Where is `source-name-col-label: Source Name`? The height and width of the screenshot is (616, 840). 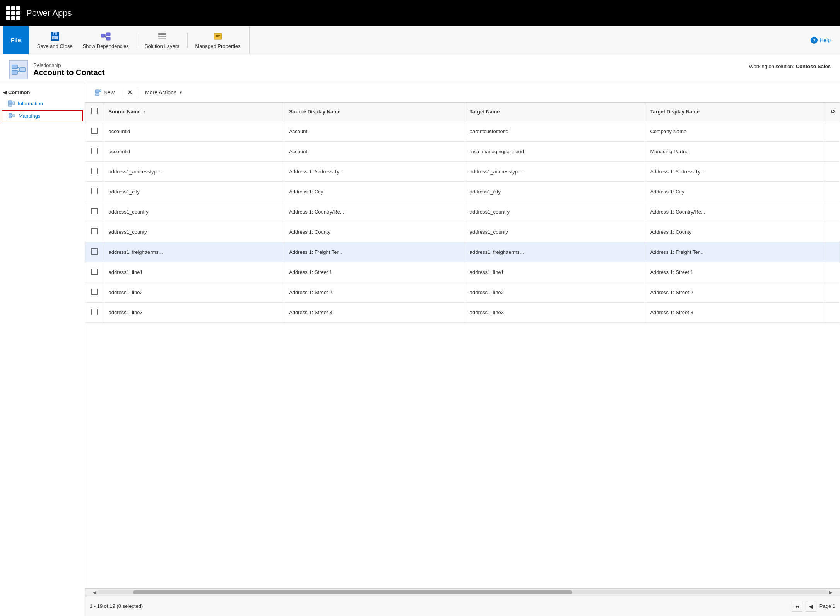
source-name-col-label: Source Name is located at coordinates (125, 111).